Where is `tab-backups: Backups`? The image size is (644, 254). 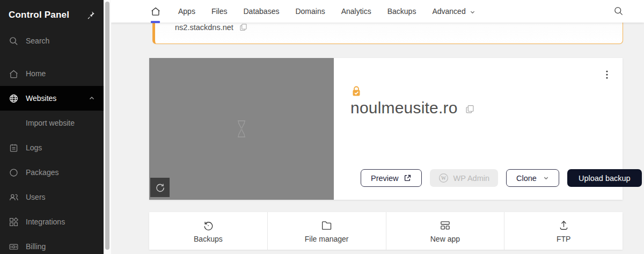 tab-backups: Backups is located at coordinates (402, 11).